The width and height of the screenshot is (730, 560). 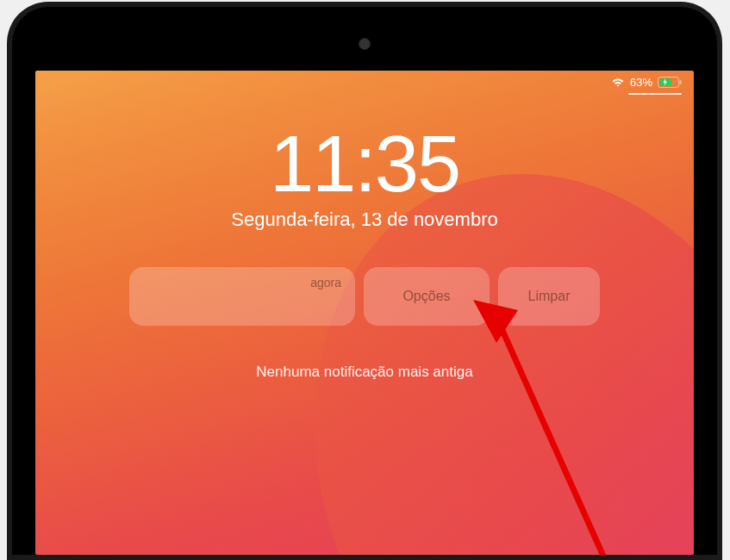 What do you see at coordinates (618, 83) in the screenshot?
I see `wifi-icon` at bounding box center [618, 83].